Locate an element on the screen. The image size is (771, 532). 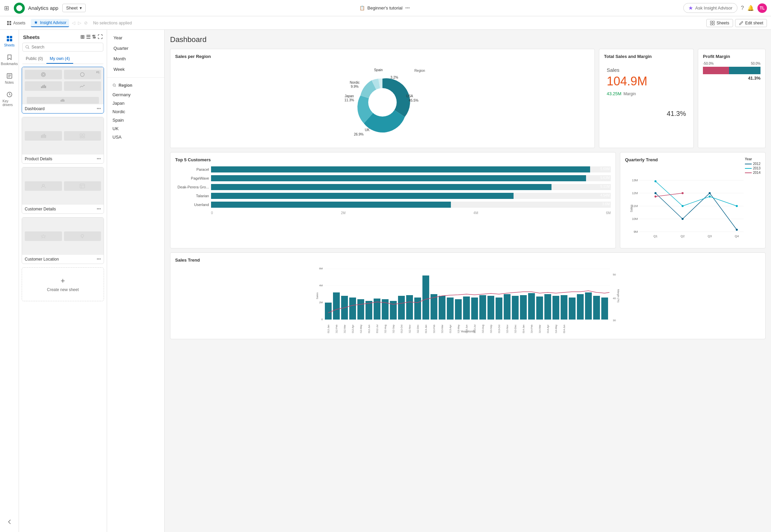
list-view-icon: ☰ is located at coordinates (88, 37).